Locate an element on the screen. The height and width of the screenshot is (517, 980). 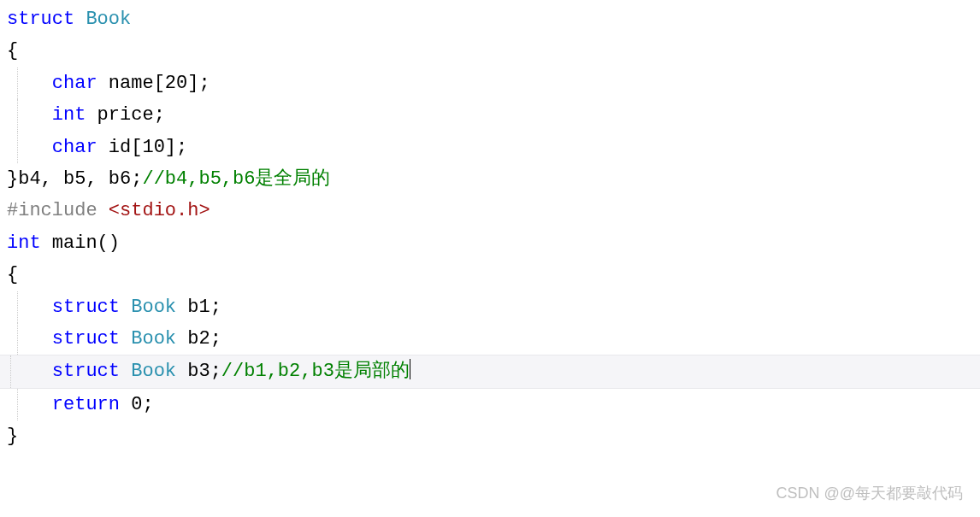
var-price: price; is located at coordinates (125, 115).